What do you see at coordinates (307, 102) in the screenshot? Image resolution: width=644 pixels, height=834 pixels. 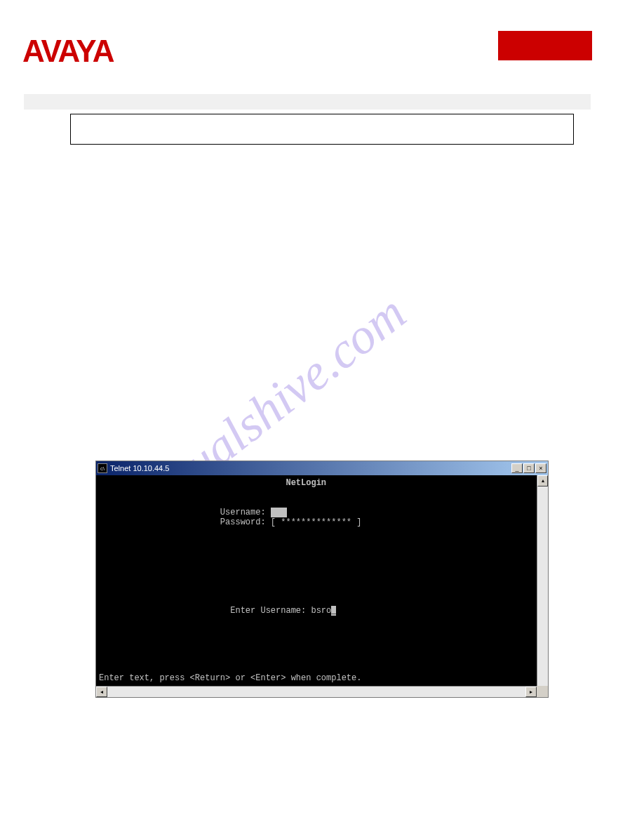 I see `section-bar` at bounding box center [307, 102].